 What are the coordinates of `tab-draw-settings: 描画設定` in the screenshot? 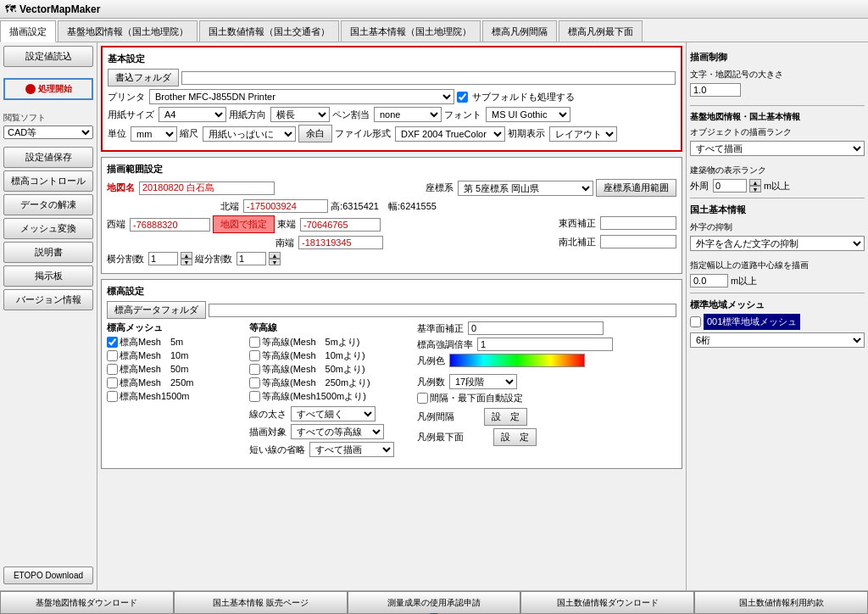 It's located at (28, 31).